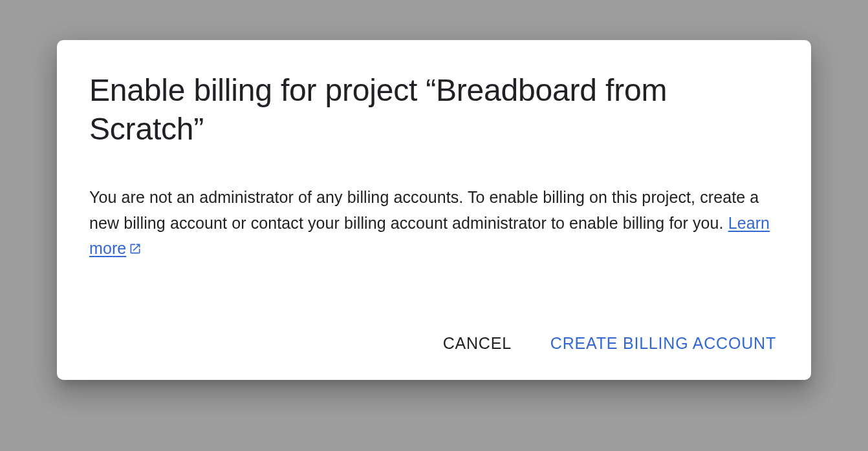 The width and height of the screenshot is (868, 451). I want to click on dialog-body-text: You are not an administrator of any bill…, so click(424, 210).